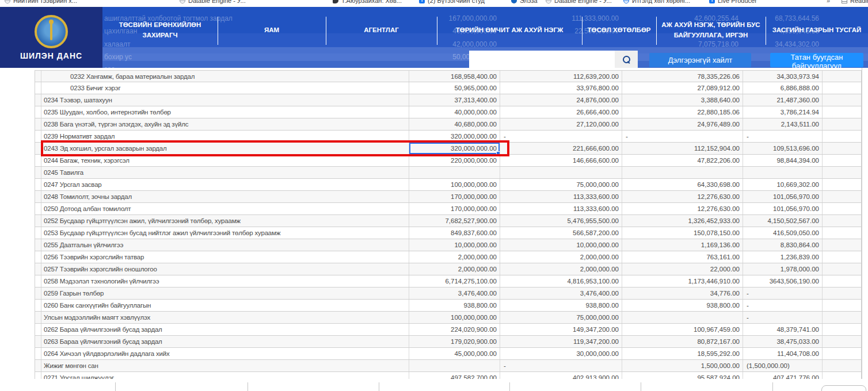  What do you see at coordinates (524, 2) in the screenshot?
I see `bookmark-item: Элэза` at bounding box center [524, 2].